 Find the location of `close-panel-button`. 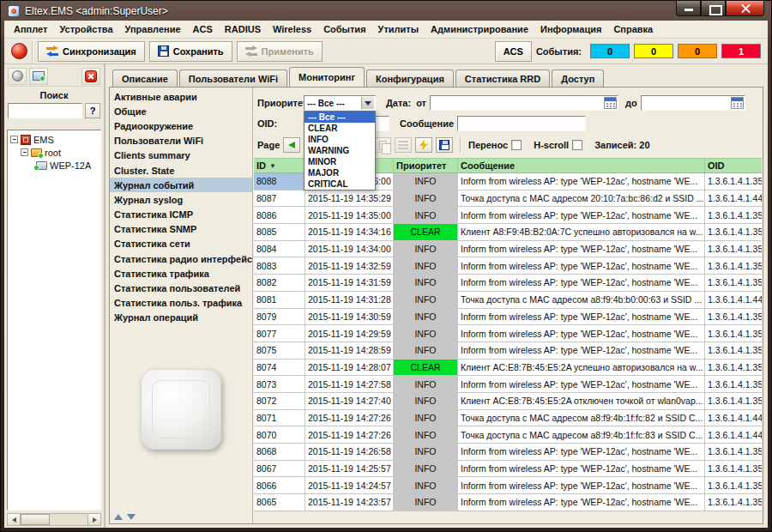

close-panel-button is located at coordinates (91, 76).